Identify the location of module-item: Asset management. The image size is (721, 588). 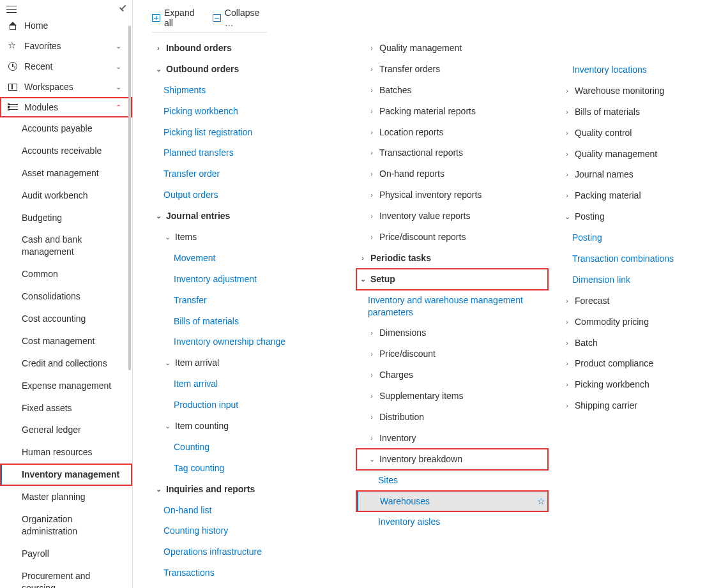
(66, 174).